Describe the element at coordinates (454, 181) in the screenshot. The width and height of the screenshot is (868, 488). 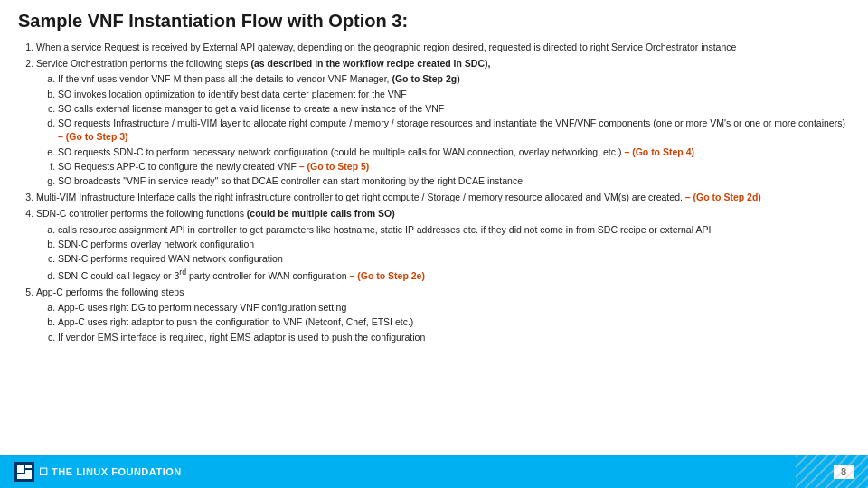
I see `sub-list-item: SO broadcasts "VNF in service ready" so …` at that location.